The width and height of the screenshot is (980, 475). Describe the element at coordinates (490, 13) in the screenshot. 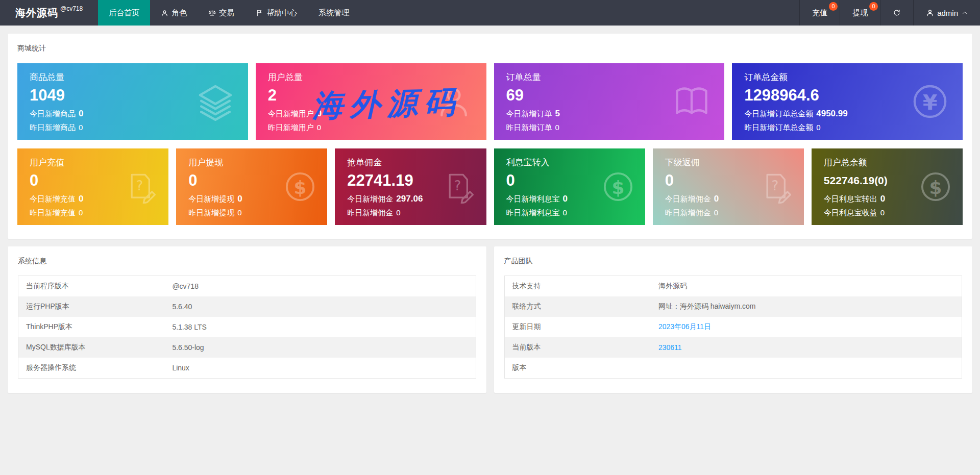

I see `navbar: 海外源码 @cv718 后台首页 角色 交易 帮助中心 系统管理 充值 0 提现…` at that location.